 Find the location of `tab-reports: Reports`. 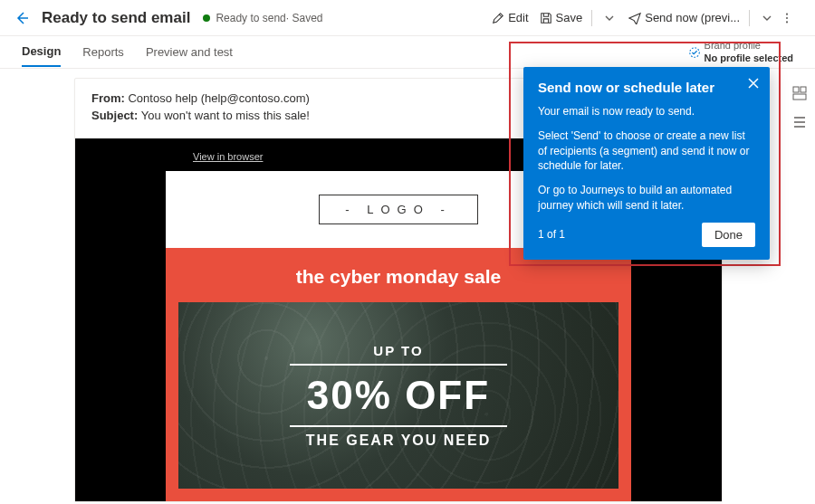

tab-reports: Reports is located at coordinates (103, 52).